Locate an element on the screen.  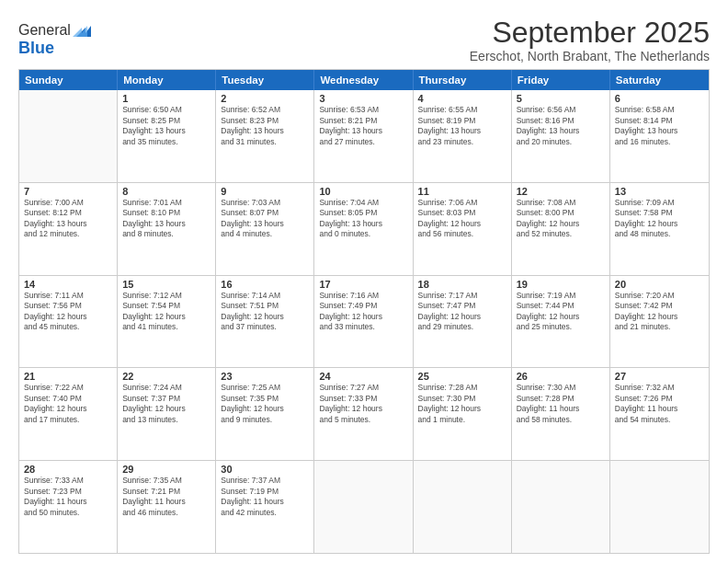
calendar-cell: 5Sunrise: 6:56 AM Sunset: 8:16 PM Daylig… is located at coordinates (561, 136).